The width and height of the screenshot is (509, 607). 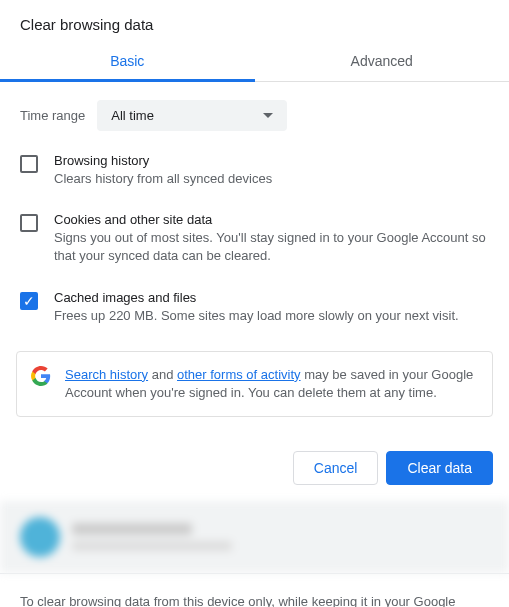 What do you see at coordinates (268, 116) in the screenshot?
I see `chevron-down-icon` at bounding box center [268, 116].